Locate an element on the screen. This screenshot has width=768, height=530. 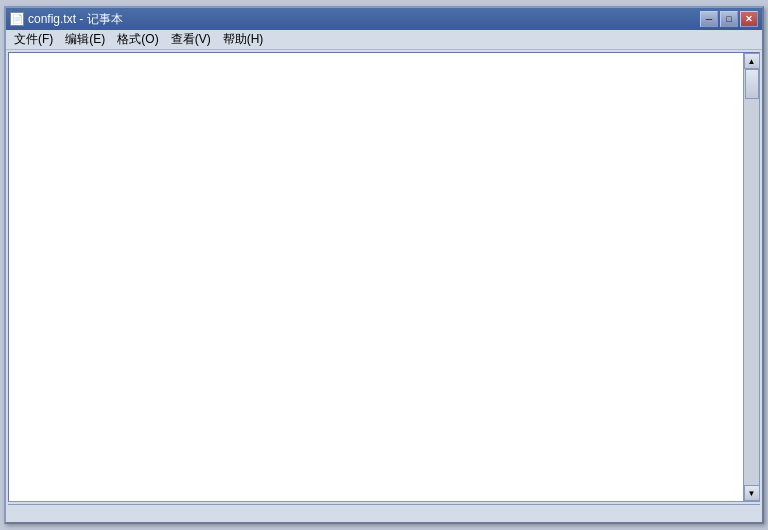
scrollbar-track is located at coordinates (752, 277).